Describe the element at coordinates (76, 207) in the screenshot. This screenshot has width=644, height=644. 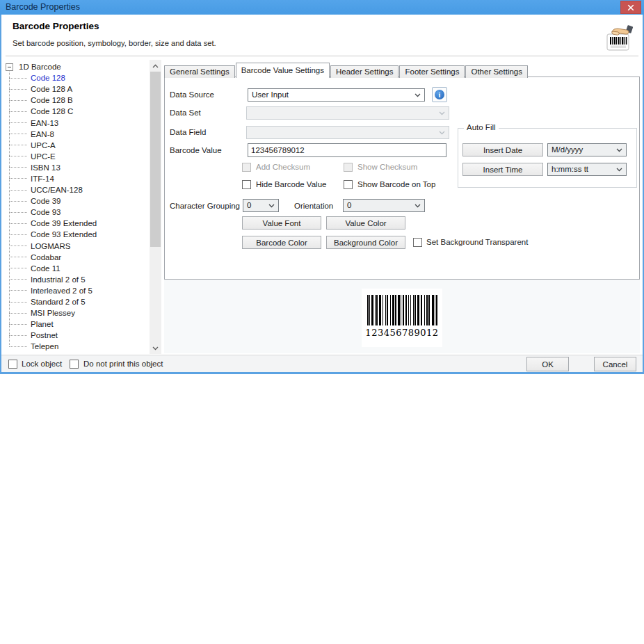
I see `symbology-tree: 1D BarcodeCode 128Code 128 ACode 128 BCo…` at that location.